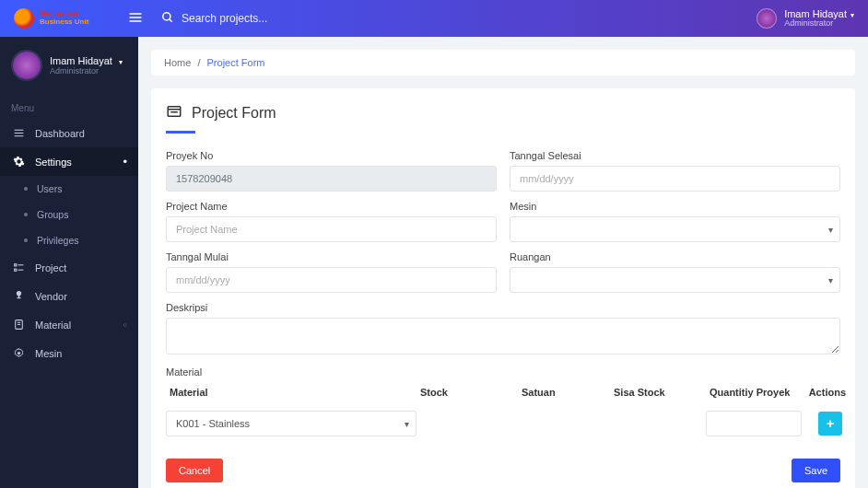 The height and width of the screenshot is (488, 868). What do you see at coordinates (434, 18) in the screenshot?
I see `topbar: Mechanical Business Unit Imam Hidayat▾ A…` at bounding box center [434, 18].